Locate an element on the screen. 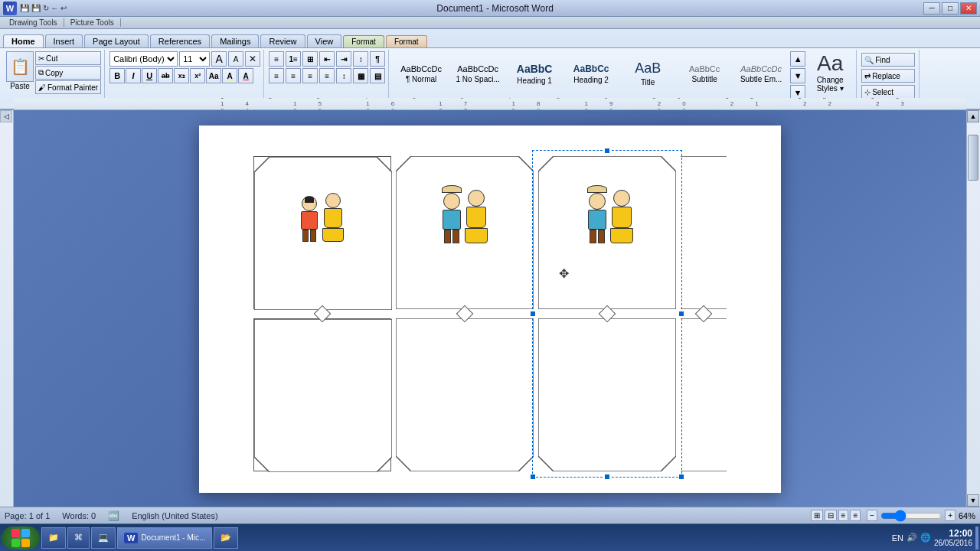  view-draft-button: ≡ is located at coordinates (855, 516).